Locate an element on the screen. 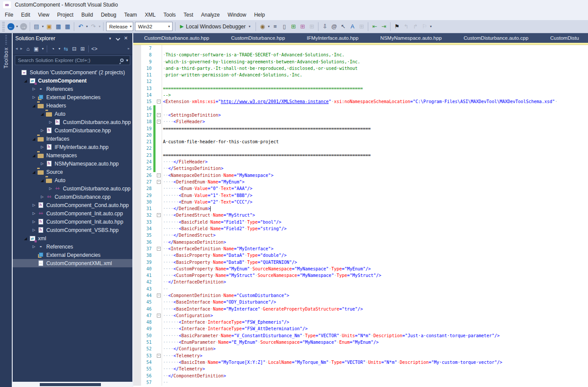  code-text: ······<Enum·Value="0"·Text="AAA"/> is located at coordinates (375, 189).